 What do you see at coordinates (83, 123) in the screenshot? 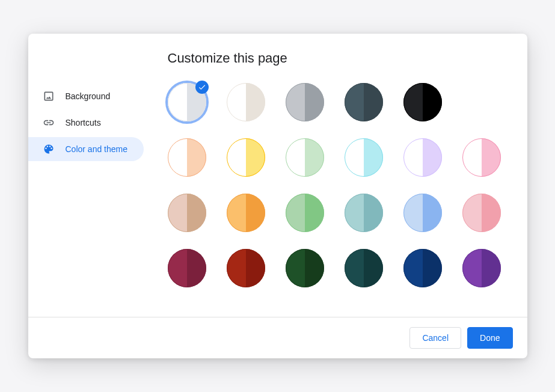
I see `sidebar-item-label: Shortcuts` at bounding box center [83, 123].